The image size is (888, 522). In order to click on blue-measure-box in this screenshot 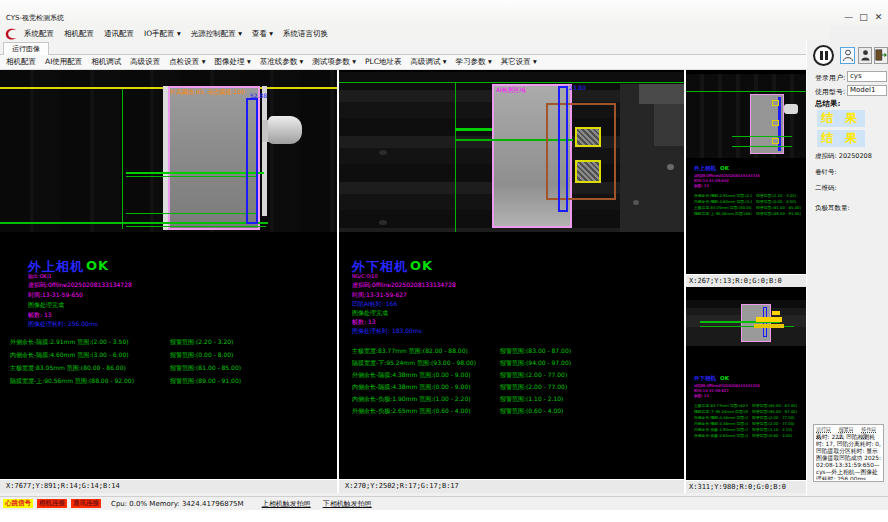, I will do `click(563, 149)`.